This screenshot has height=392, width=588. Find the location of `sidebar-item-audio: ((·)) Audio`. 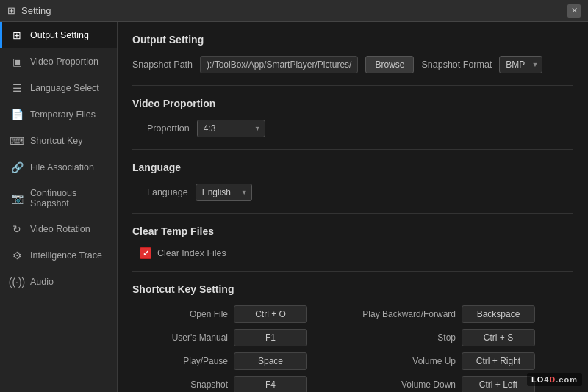

sidebar-item-audio: ((·)) Audio is located at coordinates (59, 282).